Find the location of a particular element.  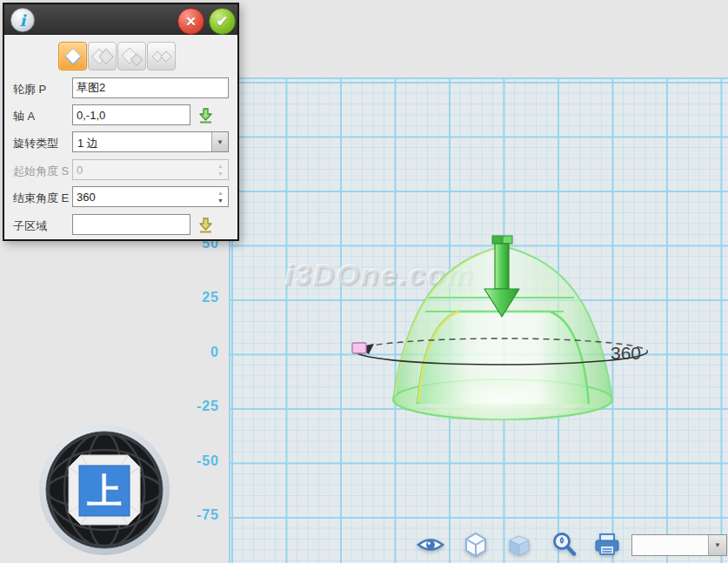

mode-button-double-diamond-icon is located at coordinates (103, 56).